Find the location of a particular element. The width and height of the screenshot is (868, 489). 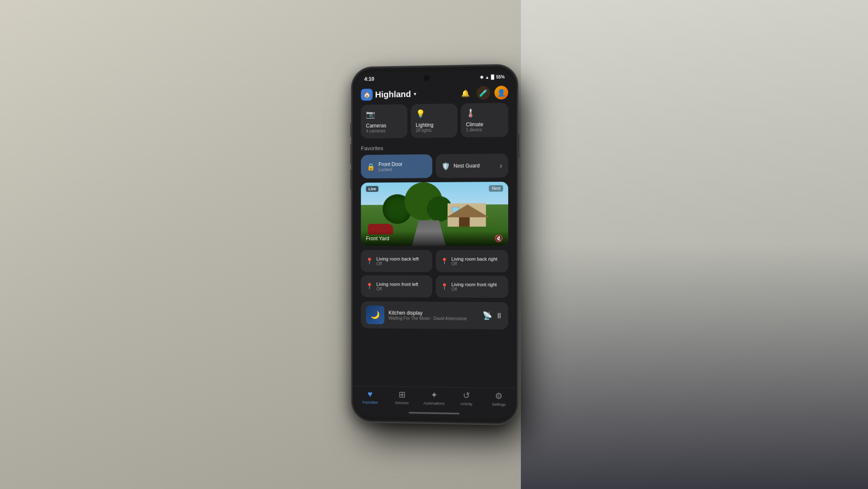

media-controls: 📡 ⏸ is located at coordinates (492, 316).